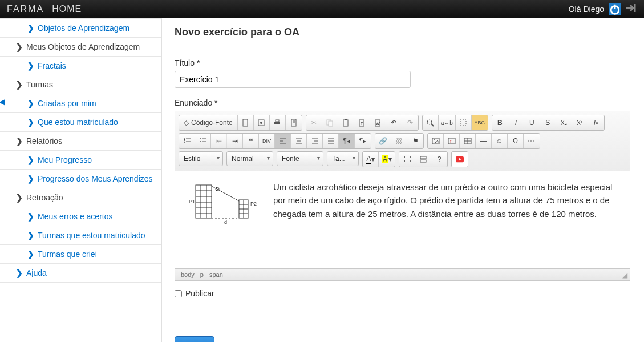 This screenshot has height=342, width=644. I want to click on copy-icon, so click(330, 123).